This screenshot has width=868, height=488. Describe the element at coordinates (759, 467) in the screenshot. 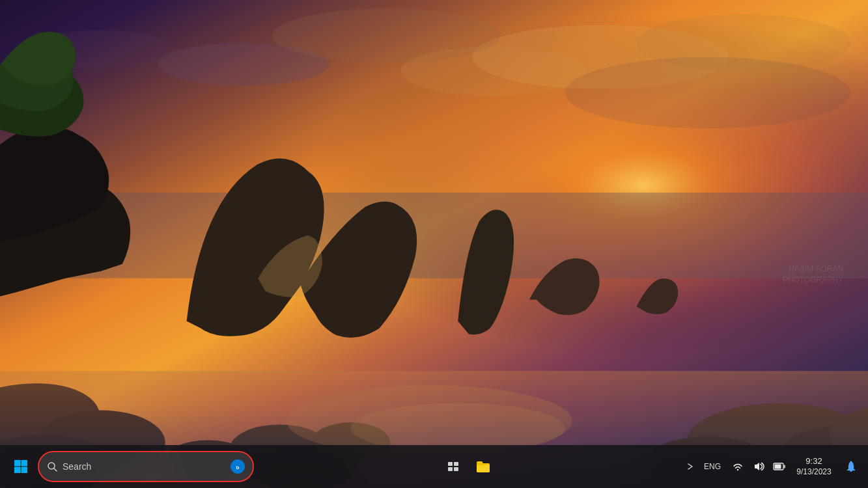

I see `volume-icon` at that location.